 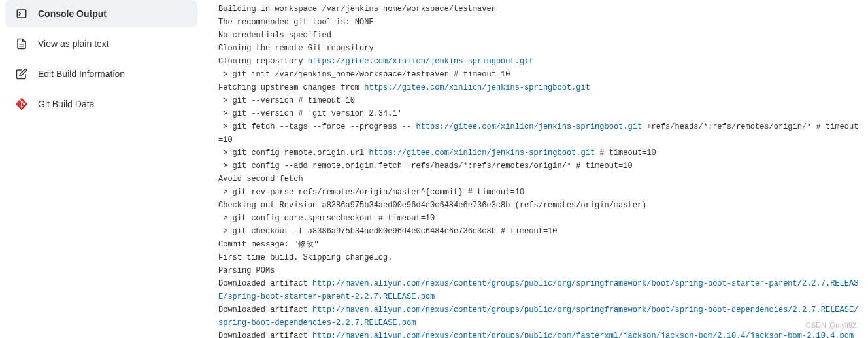 What do you see at coordinates (22, 14) in the screenshot?
I see `terminal-icon` at bounding box center [22, 14].